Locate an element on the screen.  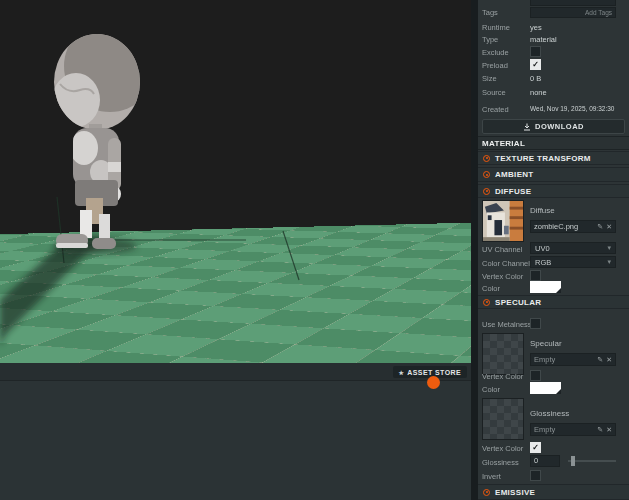
source-value: none is located at coordinates (538, 92).